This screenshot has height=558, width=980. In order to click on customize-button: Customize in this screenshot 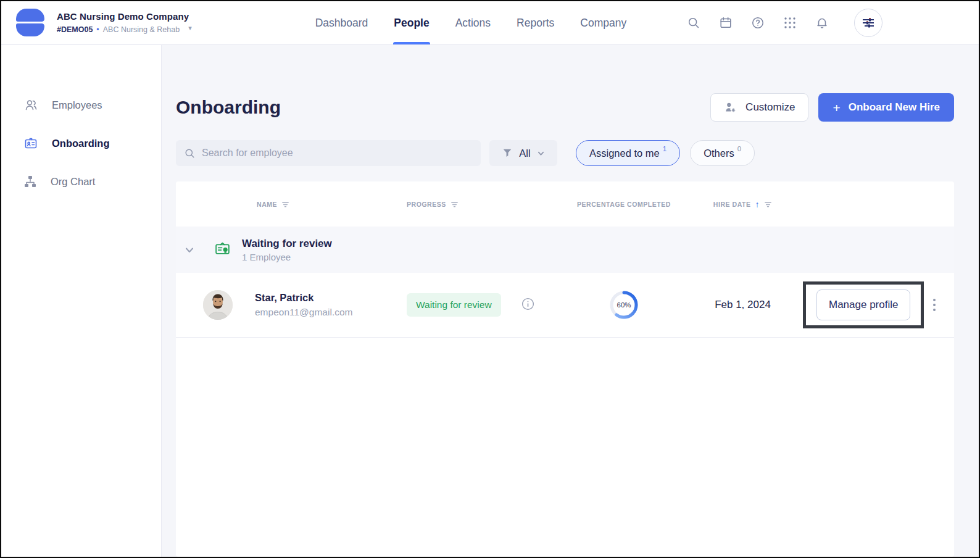, I will do `click(759, 107)`.